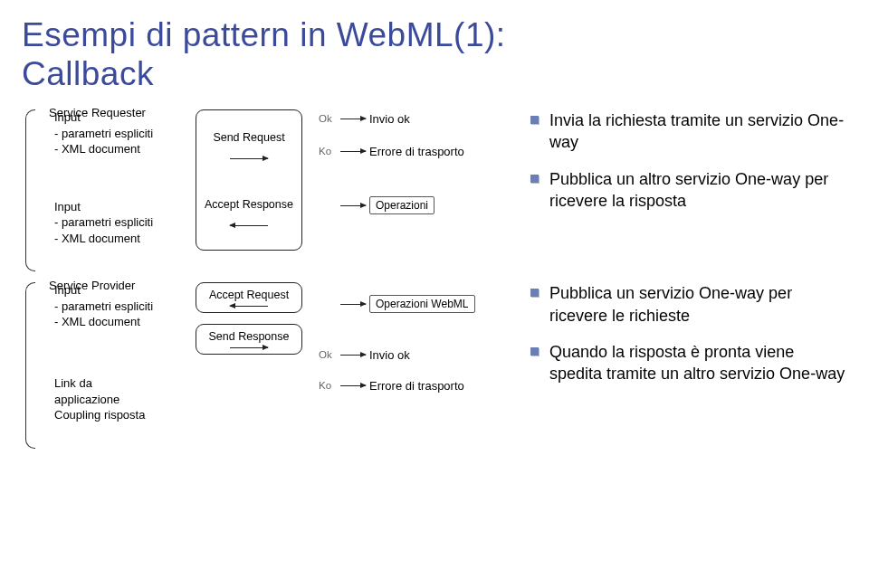 Image resolution: width=869 pixels, height=588 pixels. Describe the element at coordinates (686, 333) in the screenshot. I see `provider-bullets: Pubblica un servizio One-way per ricever…` at that location.